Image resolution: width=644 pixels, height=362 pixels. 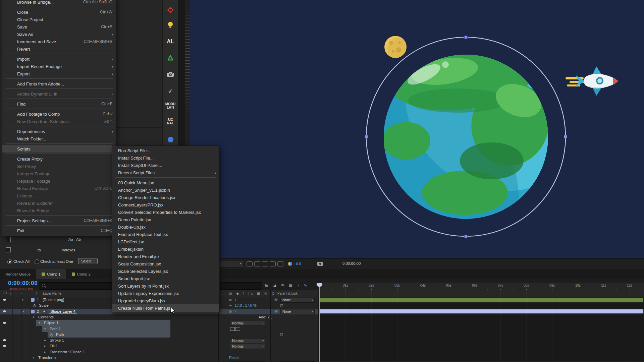 I want to click on scripts-menu-item-smart-import-jsx: Smart Import.jsx, so click(x=166, y=279).